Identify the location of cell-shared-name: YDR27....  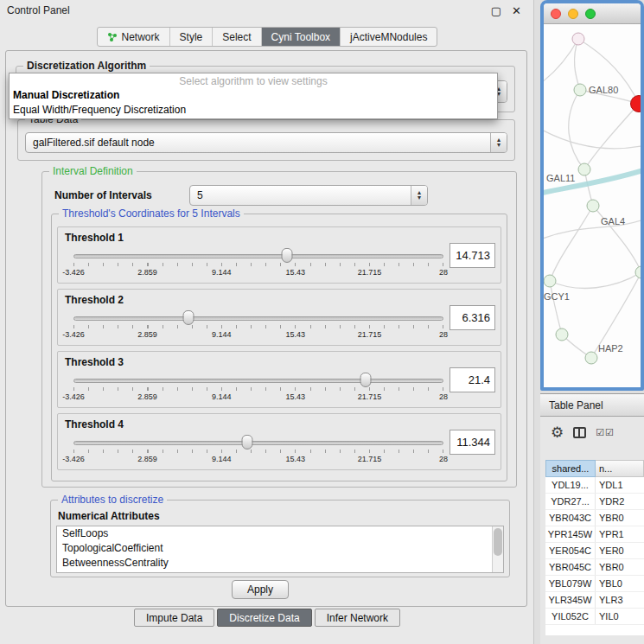
(571, 501).